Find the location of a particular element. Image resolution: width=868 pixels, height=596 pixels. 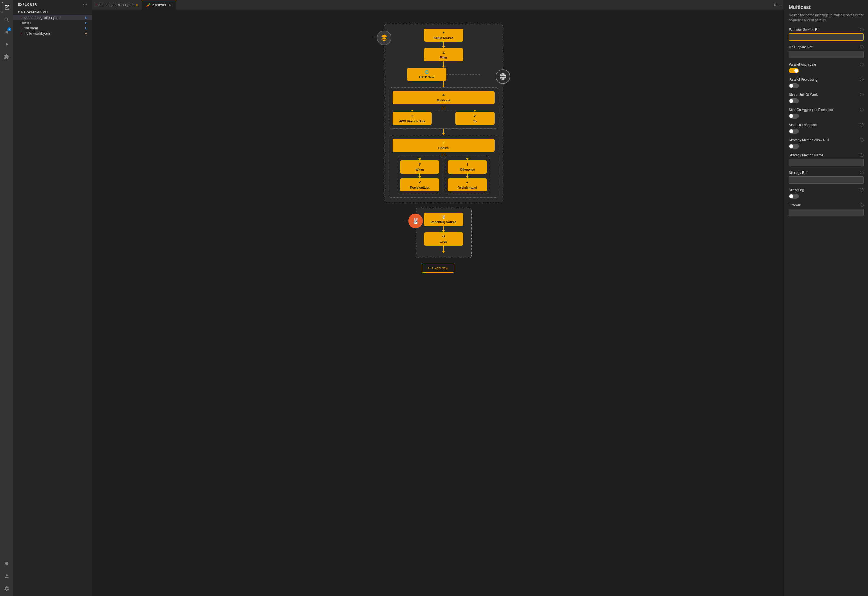

loop-icon: ↺ is located at coordinates (444, 237).